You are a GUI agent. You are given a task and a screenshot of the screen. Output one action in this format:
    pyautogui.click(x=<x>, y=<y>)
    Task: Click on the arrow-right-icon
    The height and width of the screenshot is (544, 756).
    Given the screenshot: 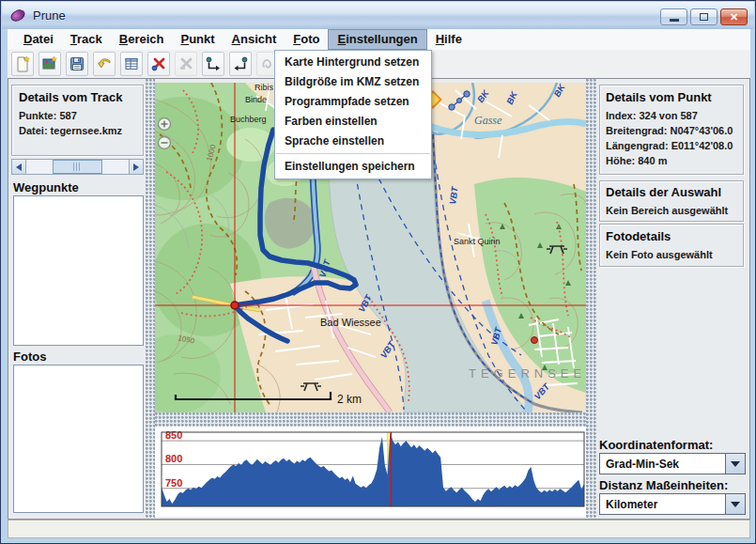 What is the action you would take?
    pyautogui.click(x=138, y=167)
    